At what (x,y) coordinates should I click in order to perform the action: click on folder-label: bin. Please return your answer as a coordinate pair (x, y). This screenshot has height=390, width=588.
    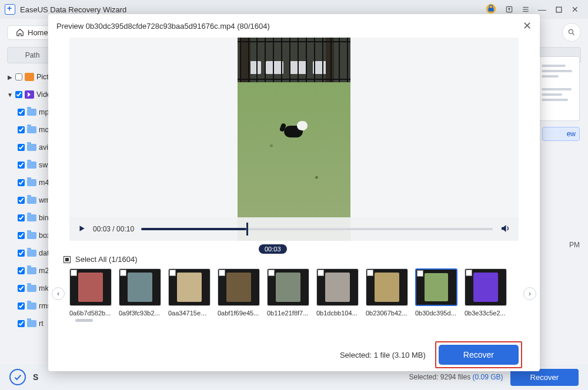
    Looking at the image, I should click on (44, 218).